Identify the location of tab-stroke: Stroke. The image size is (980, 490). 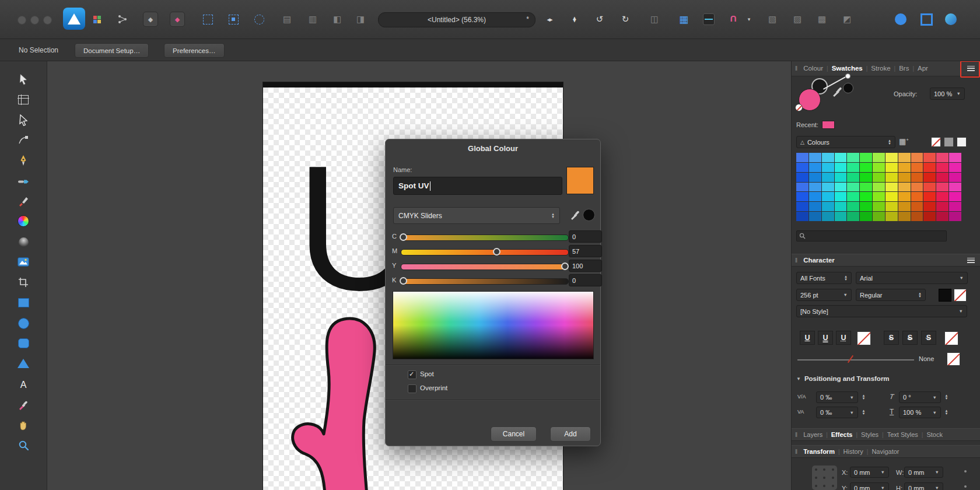
(881, 68).